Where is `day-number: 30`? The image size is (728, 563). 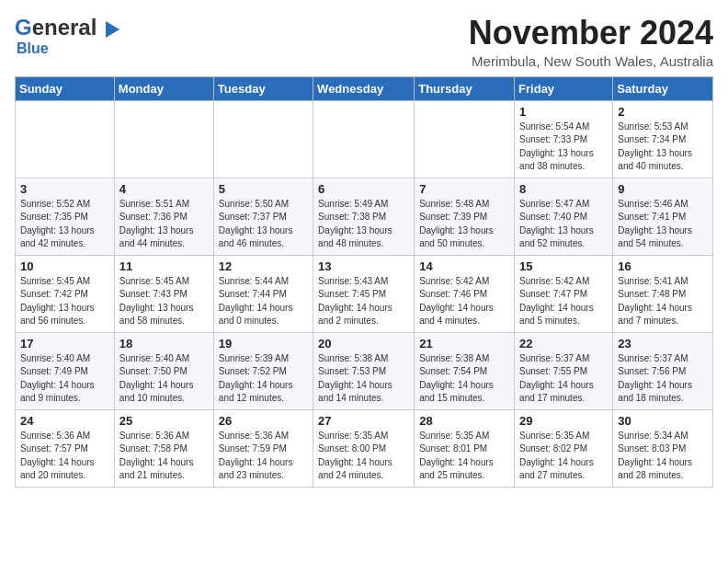
day-number: 30 is located at coordinates (663, 421).